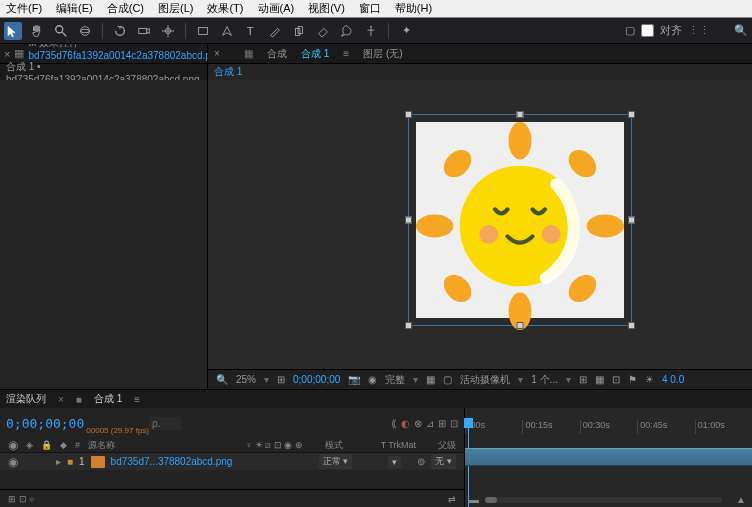 This screenshot has width=752, height=507. I want to click on zoom-dropdown: 25%, so click(246, 380).